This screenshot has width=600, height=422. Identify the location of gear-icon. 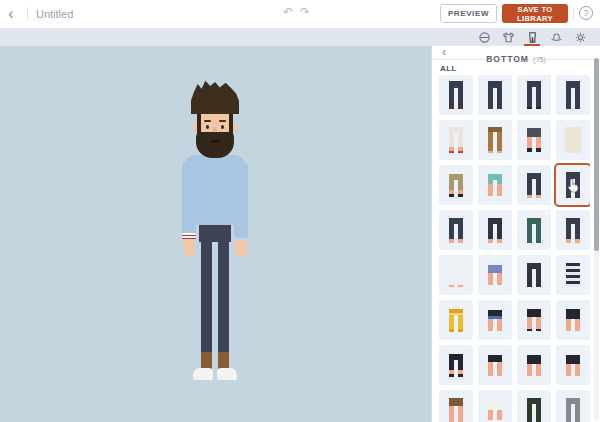
(580, 38).